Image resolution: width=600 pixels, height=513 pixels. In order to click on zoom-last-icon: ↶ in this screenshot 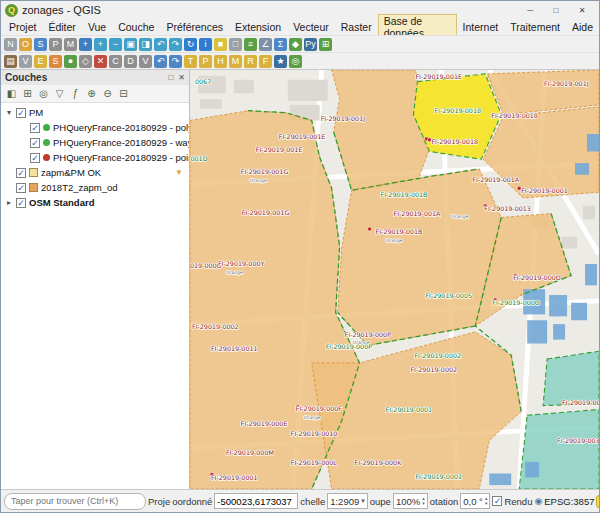, I will do `click(160, 44)`.